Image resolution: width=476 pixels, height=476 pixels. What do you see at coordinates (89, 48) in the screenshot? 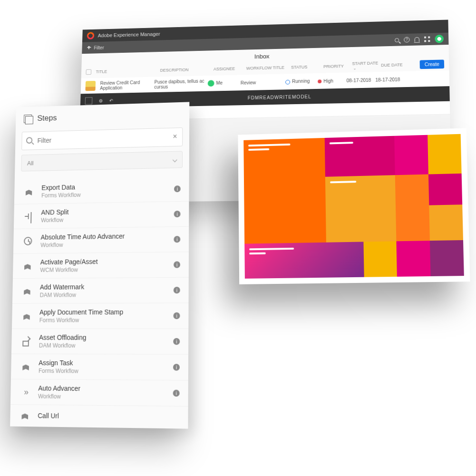
I see `funnel-icon` at bounding box center [89, 48].